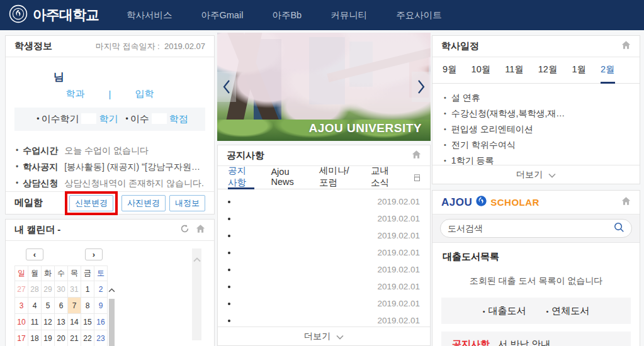 This screenshot has height=346, width=644. What do you see at coordinates (536, 174) in the screenshot?
I see `schedule-more-button: 더보기` at bounding box center [536, 174].